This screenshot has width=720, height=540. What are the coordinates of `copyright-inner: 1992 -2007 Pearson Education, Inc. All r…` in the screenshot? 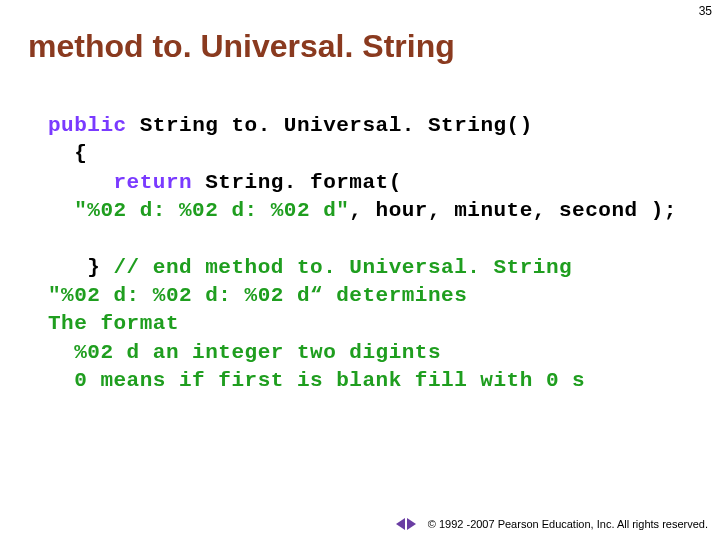 It's located at (574, 524).